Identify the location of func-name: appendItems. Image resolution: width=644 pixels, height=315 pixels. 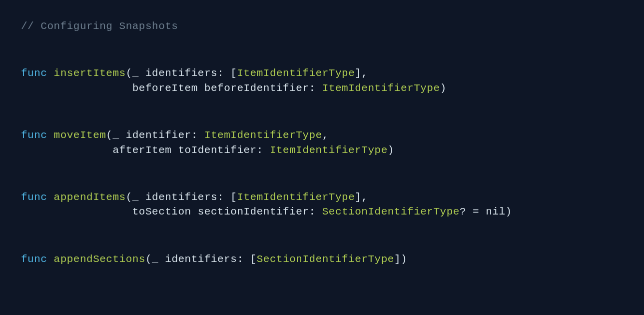
(90, 197).